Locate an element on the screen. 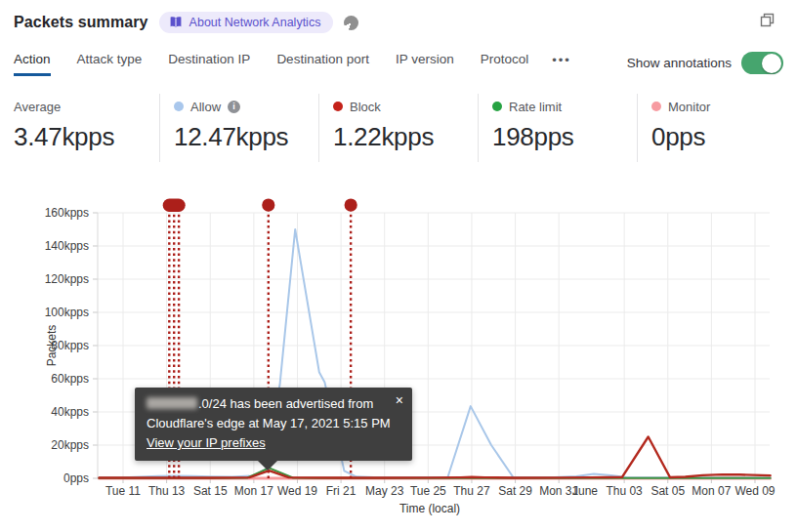 The width and height of the screenshot is (797, 532). tooltip-line-2: Cloudflare's edge at May 17, 2021 5:15 P… is located at coordinates (273, 424).